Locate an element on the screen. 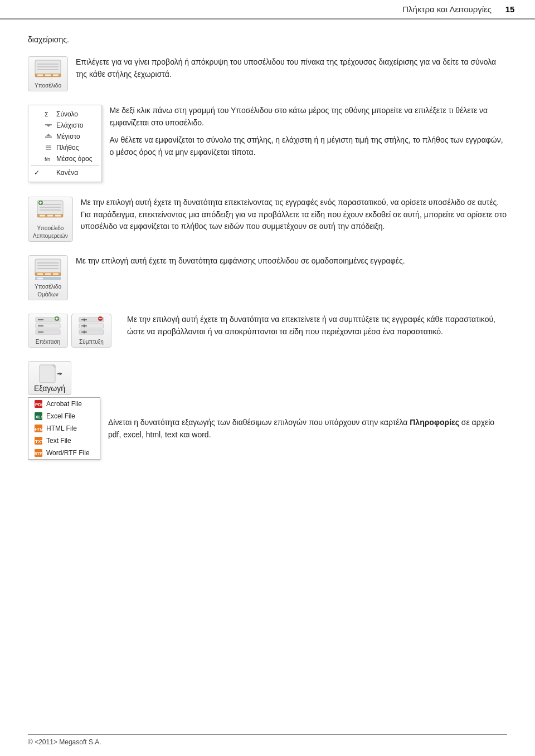  excel-label: Excel File is located at coordinates (61, 416).